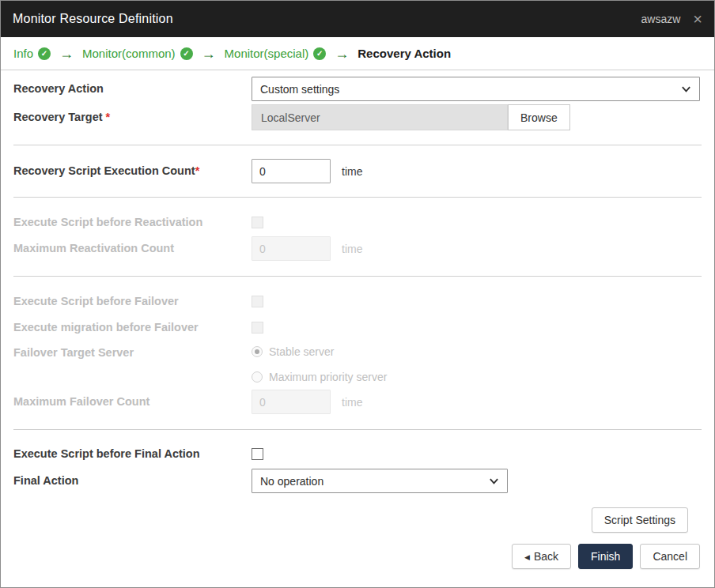 The width and height of the screenshot is (715, 588). What do you see at coordinates (93, 19) in the screenshot?
I see `dialog-title: Monitor Resource Definition` at bounding box center [93, 19].